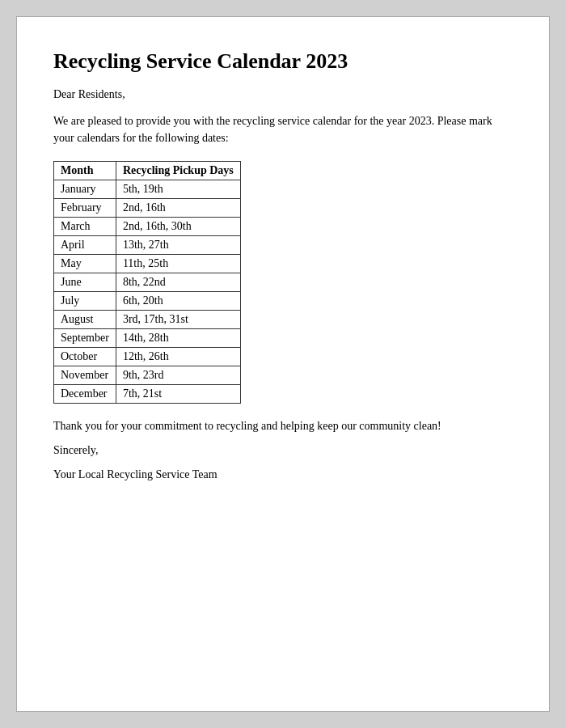 Image resolution: width=566 pixels, height=728 pixels. Describe the element at coordinates (86, 264) in the screenshot. I see `table-cell-month: May` at that location.